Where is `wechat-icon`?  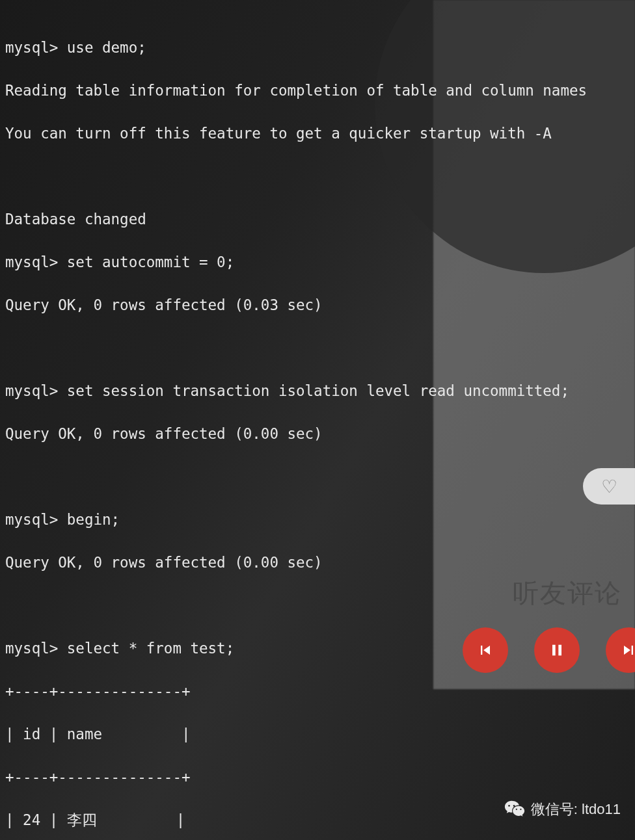
wechat-icon is located at coordinates (515, 809).